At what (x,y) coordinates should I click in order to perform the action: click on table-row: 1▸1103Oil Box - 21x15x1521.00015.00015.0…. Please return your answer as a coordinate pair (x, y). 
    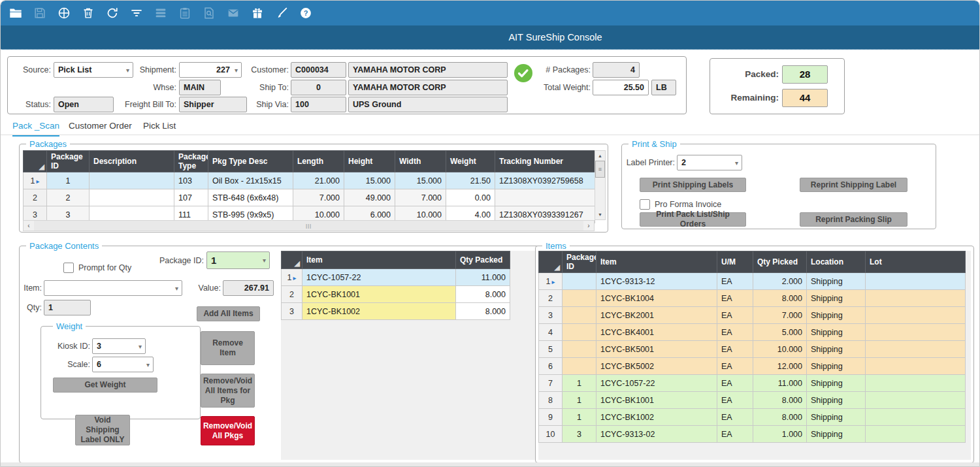
    Looking at the image, I should click on (310, 181).